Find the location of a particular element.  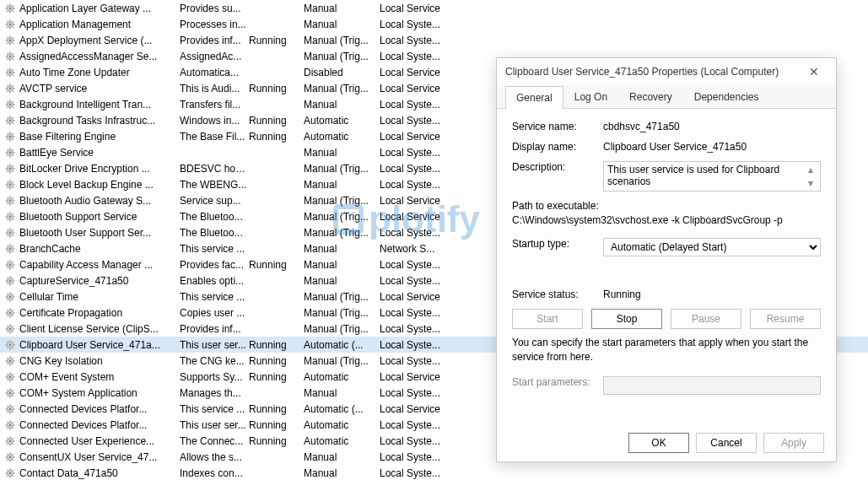

stop-button: Stop is located at coordinates (627, 319).